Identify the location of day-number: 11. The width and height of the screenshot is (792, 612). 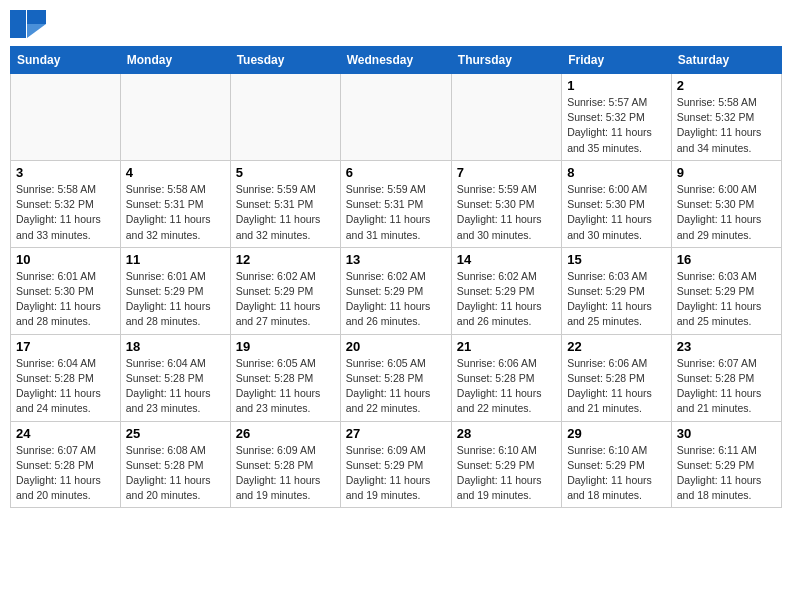
(176, 260).